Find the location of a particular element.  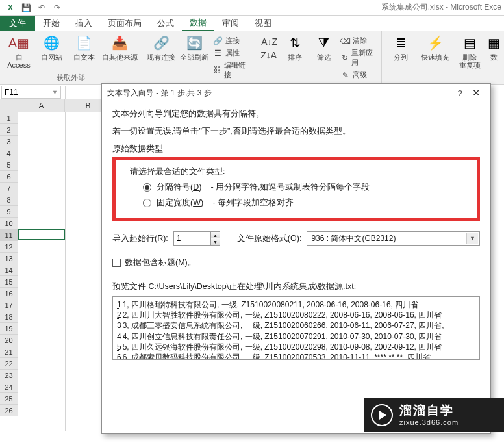

row-header: 1 is located at coordinates (9, 118).